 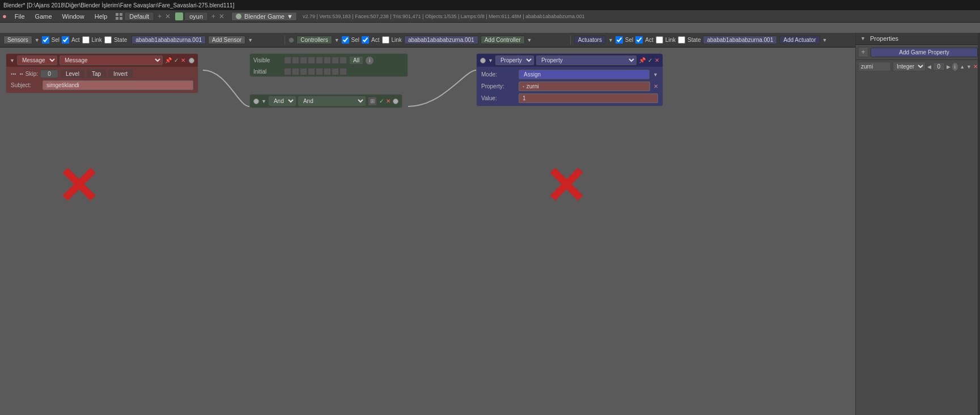 What do you see at coordinates (713, 40) in the screenshot?
I see `actuators-header: Actuators ▼ Sel Act Link State ababab1ab…` at bounding box center [713, 40].